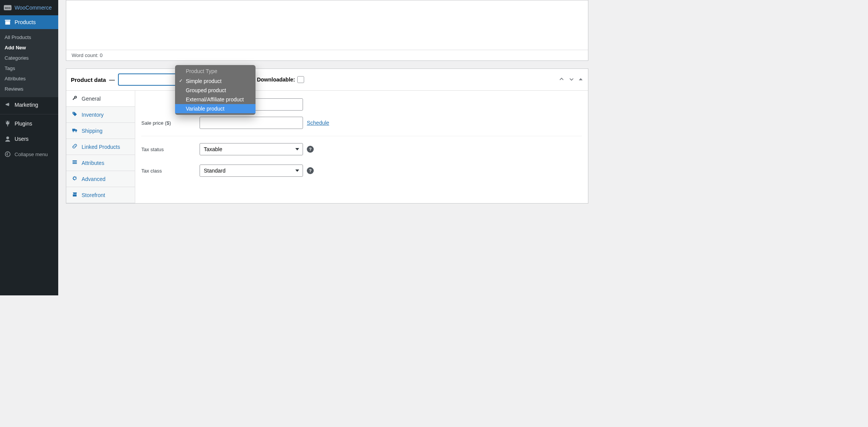 This screenshot has width=868, height=427. I want to click on tax-status-row: Tax status Taxable ?, so click(362, 149).